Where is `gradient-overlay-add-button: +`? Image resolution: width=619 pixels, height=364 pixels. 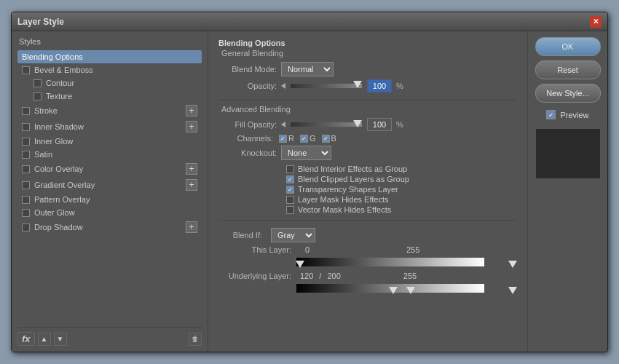 gradient-overlay-add-button: + is located at coordinates (192, 185).